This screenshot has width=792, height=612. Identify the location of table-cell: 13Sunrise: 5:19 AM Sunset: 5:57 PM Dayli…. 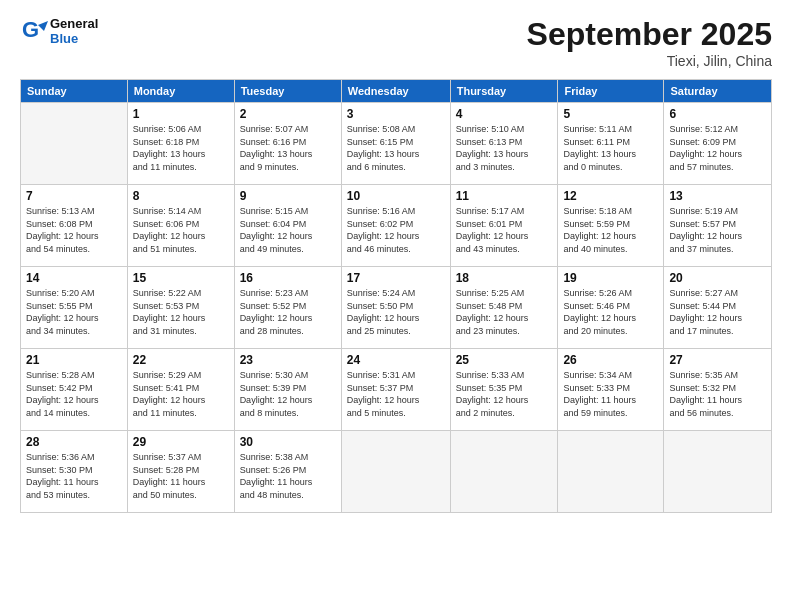
(718, 226).